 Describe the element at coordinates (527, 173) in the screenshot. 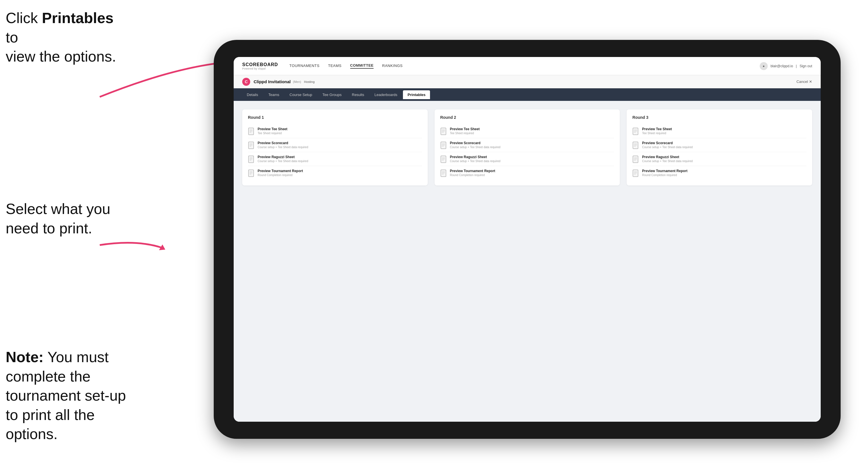

I see `round2-tournament-report: Preview Tournament Report Round Completi…` at that location.